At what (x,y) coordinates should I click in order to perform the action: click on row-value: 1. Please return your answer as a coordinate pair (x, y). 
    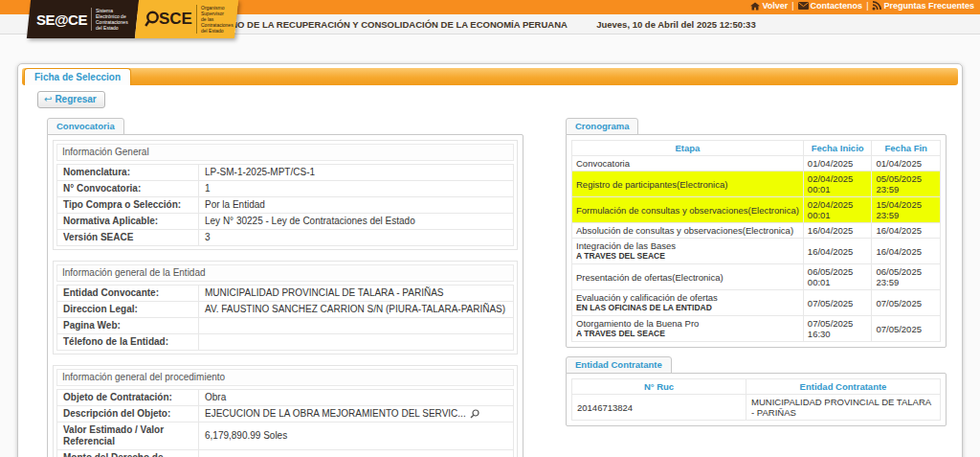
    Looking at the image, I should click on (356, 190).